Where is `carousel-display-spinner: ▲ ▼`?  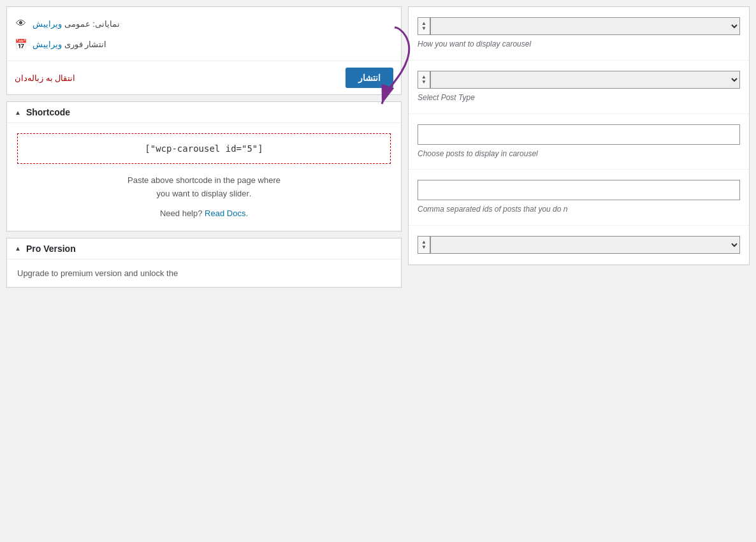 carousel-display-spinner: ▲ ▼ is located at coordinates (424, 26).